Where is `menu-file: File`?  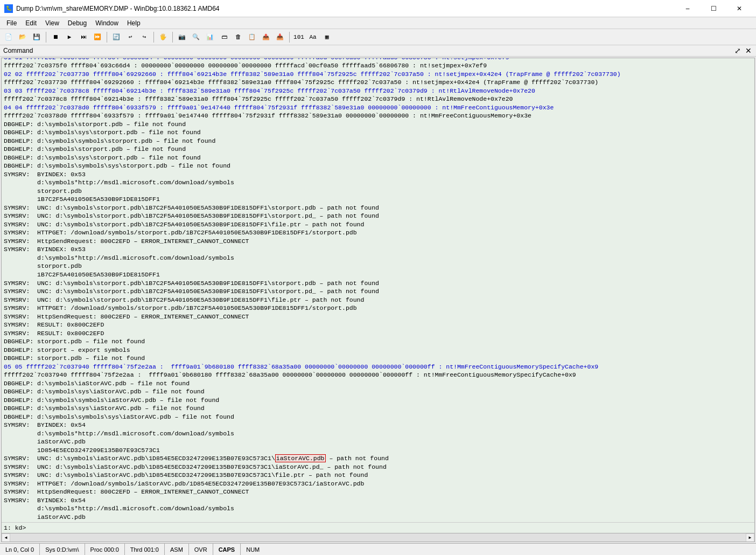
menu-file: File is located at coordinates (12, 23).